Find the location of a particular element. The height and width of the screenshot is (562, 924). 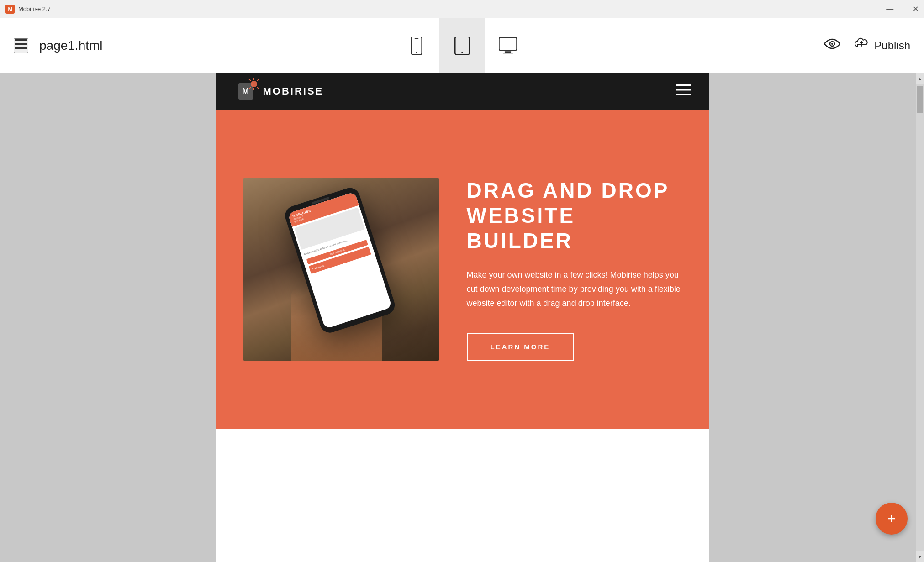

maximize-button: □ is located at coordinates (903, 9).